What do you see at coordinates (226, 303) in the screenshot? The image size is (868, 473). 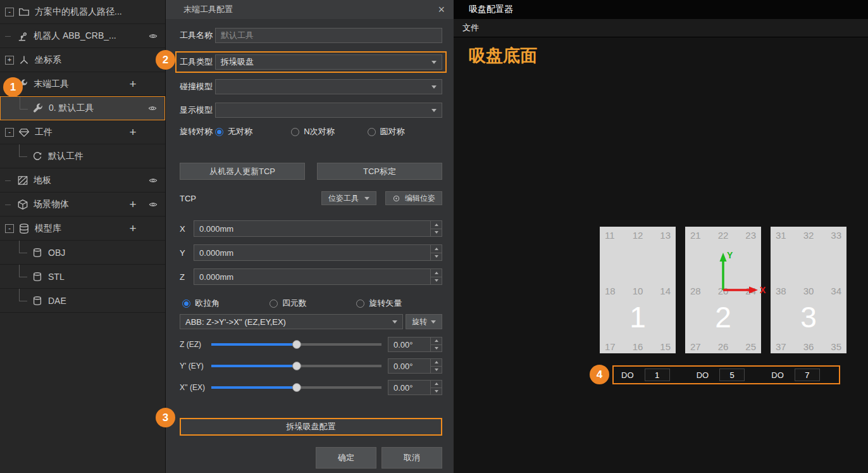 I see `radio-euler-angles: 欧拉角` at bounding box center [226, 303].